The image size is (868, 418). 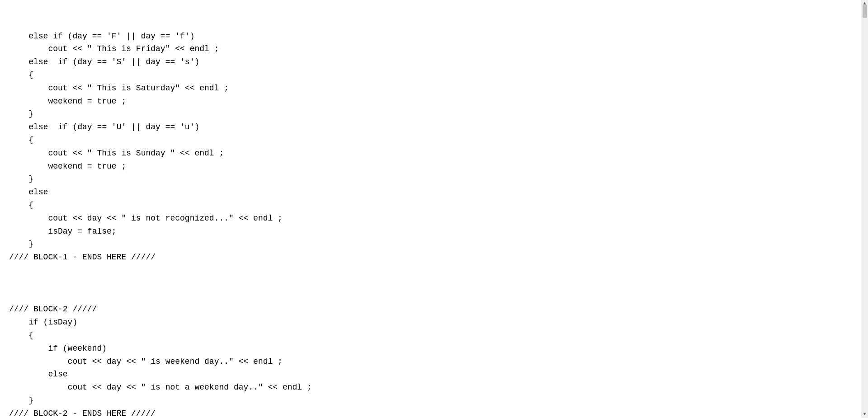 What do you see at coordinates (430, 413) in the screenshot?
I see `code-line: //// BLOCK-2 - ENDS HERE /////` at bounding box center [430, 413].